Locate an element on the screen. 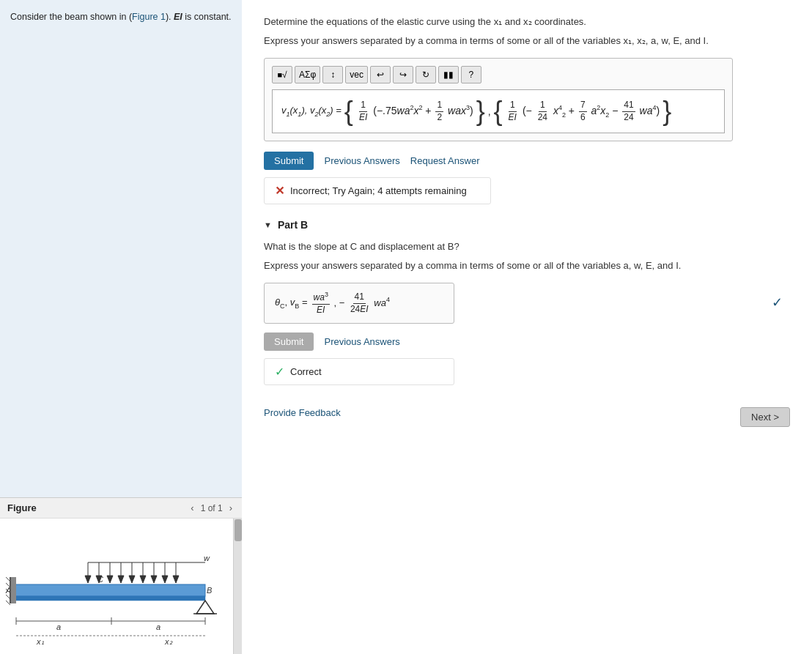 This screenshot has height=654, width=812. frac-half: 1 2 is located at coordinates (440, 111).